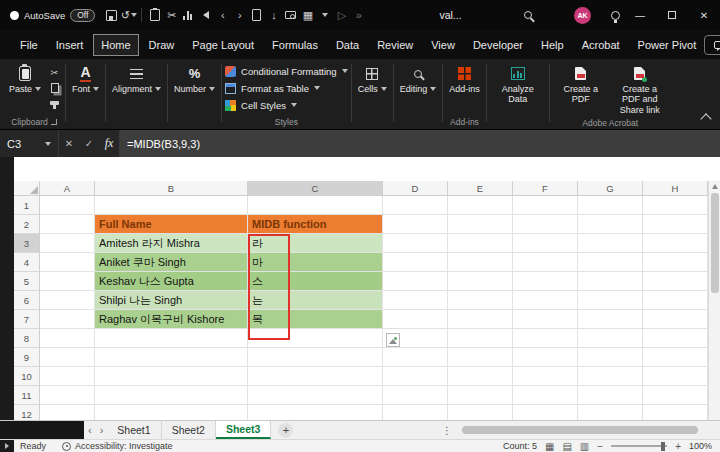 The image size is (720, 452). I want to click on cell-B8, so click(172, 338).